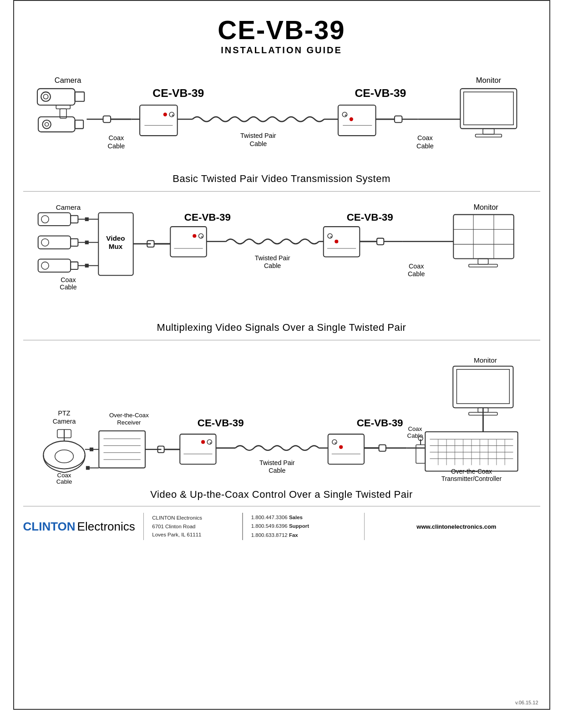  Describe the element at coordinates (64, 413) in the screenshot. I see `svg-text: PTZ` at that location.